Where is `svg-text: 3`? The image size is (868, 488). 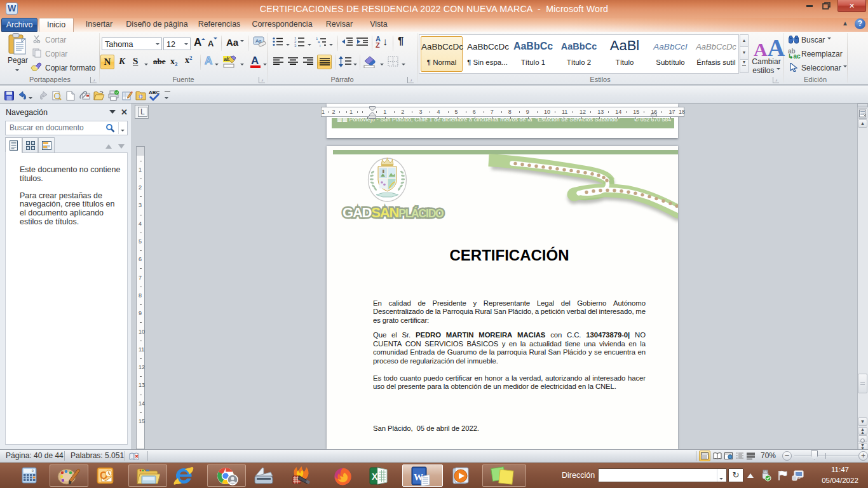
svg-text: 3 is located at coordinates (295, 46).